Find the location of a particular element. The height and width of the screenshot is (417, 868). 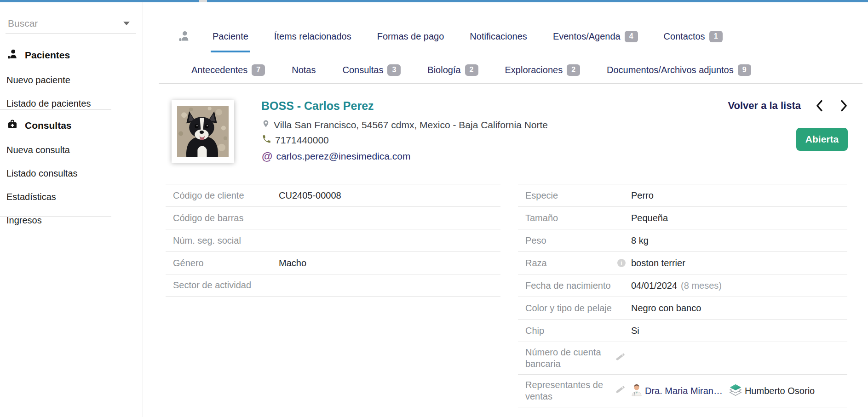

email-at-icon: @ is located at coordinates (267, 156).